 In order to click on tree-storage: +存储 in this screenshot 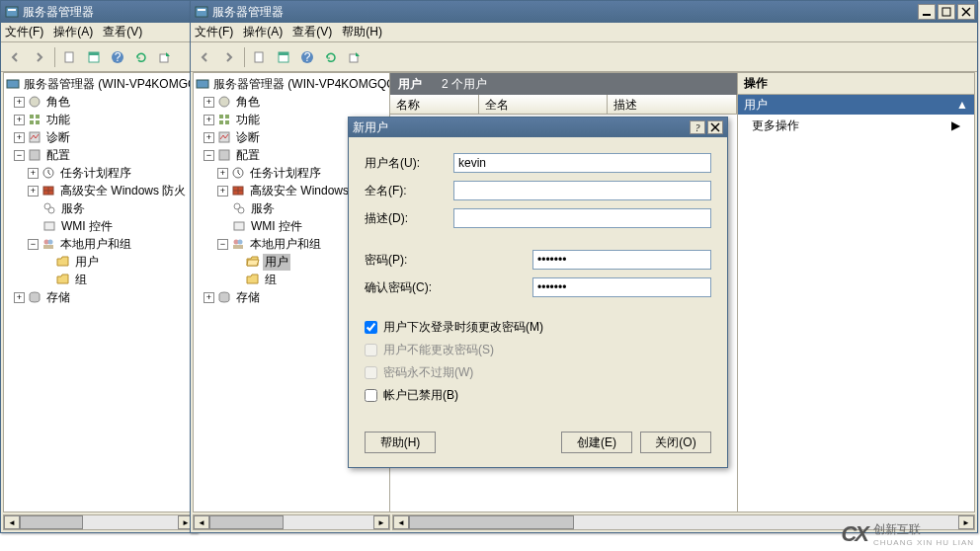, I will do `click(99, 297)`.